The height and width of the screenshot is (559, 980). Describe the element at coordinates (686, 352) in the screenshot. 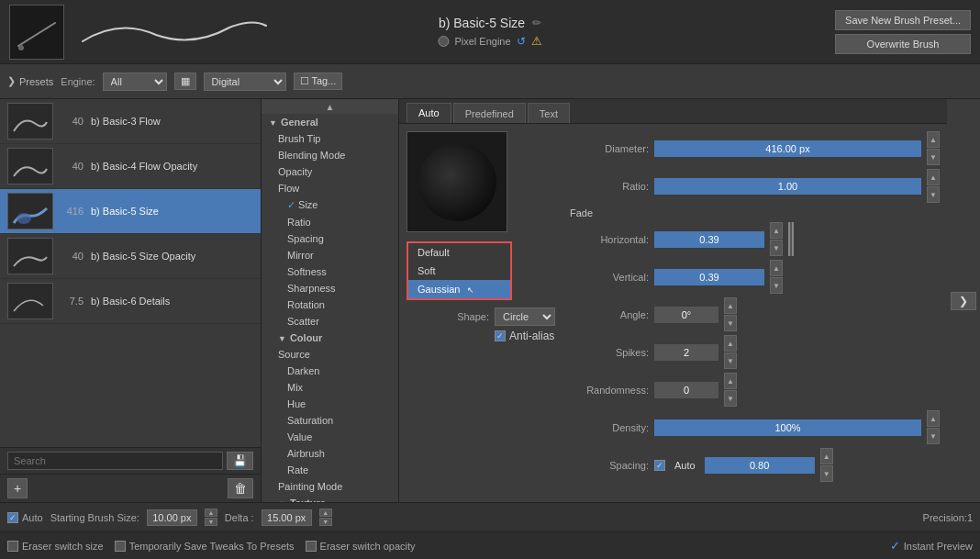

I see `spikes-input` at that location.